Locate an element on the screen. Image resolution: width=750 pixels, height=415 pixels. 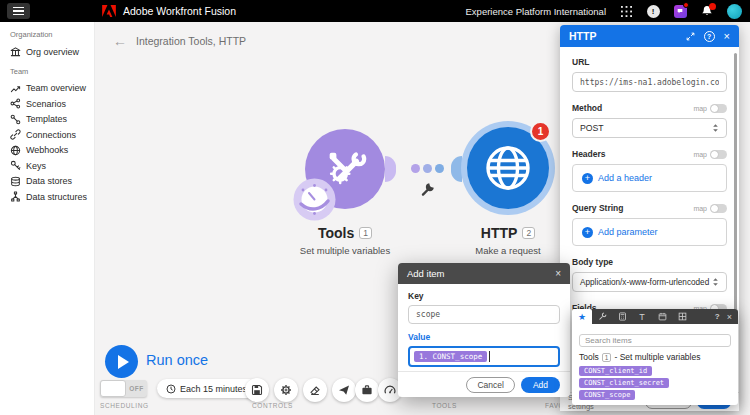
run-once-label: Run once is located at coordinates (177, 360).